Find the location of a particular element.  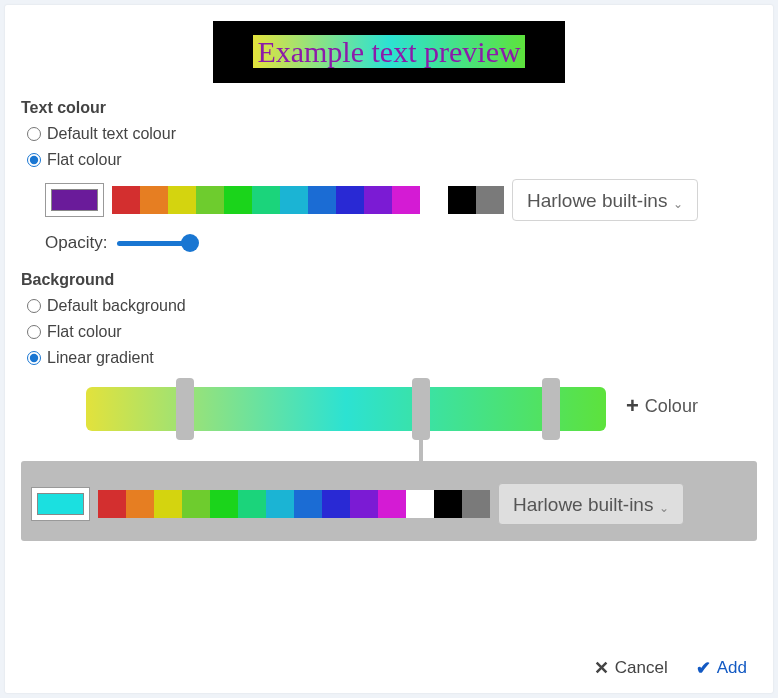

gradient-bar is located at coordinates (346, 409).